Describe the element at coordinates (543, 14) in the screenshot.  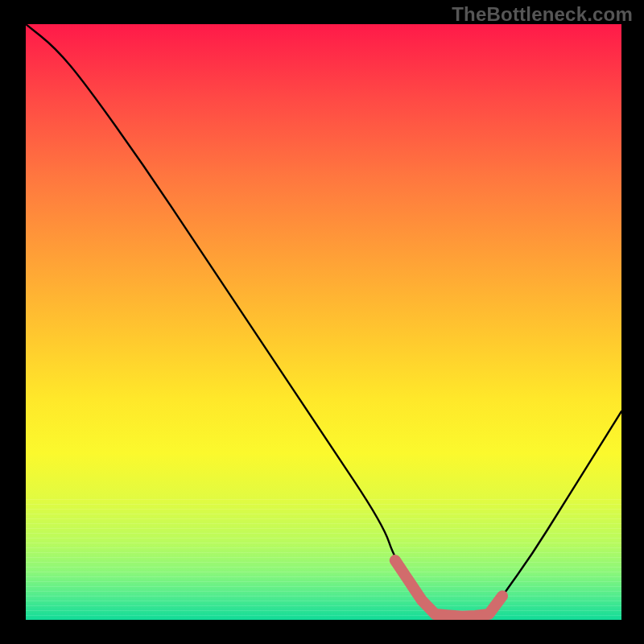
I see `watermark-label: TheBottleneck.com` at that location.